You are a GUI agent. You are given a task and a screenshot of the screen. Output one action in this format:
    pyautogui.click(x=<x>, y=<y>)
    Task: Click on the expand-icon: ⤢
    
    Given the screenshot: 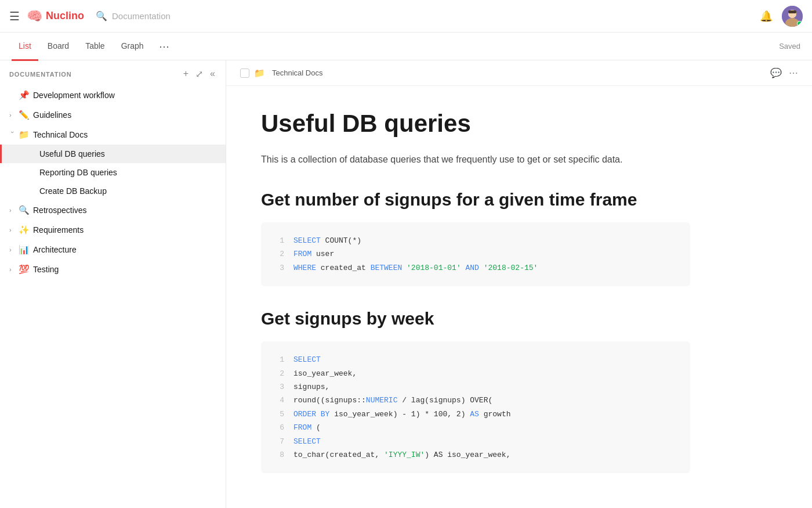 What is the action you would take?
    pyautogui.click(x=200, y=74)
    